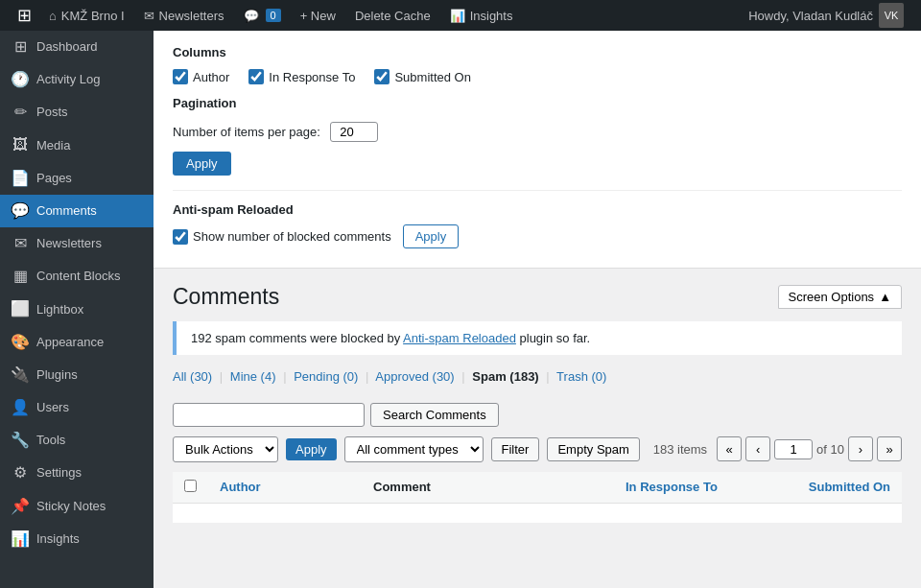 The width and height of the screenshot is (921, 588). Describe the element at coordinates (460, 338) in the screenshot. I see `antispam-link: Anti-spam Reloaded` at that location.